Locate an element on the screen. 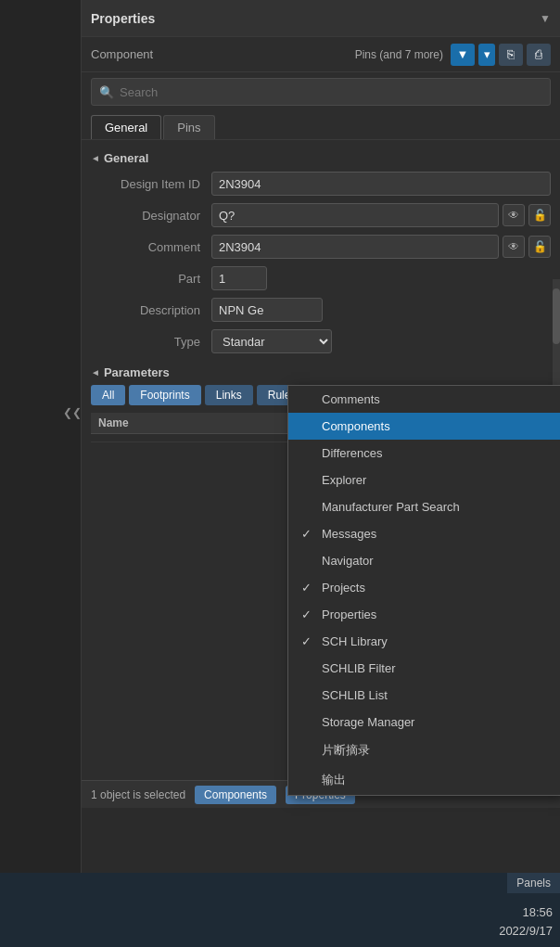  designator-label: Designator is located at coordinates (151, 215).